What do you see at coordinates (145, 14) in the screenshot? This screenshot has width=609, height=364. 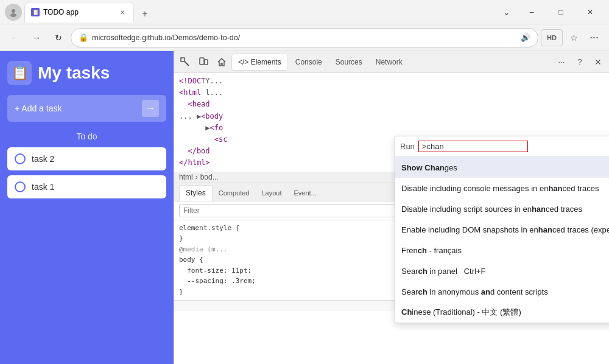 I see `new-tab-button: +` at bounding box center [145, 14].